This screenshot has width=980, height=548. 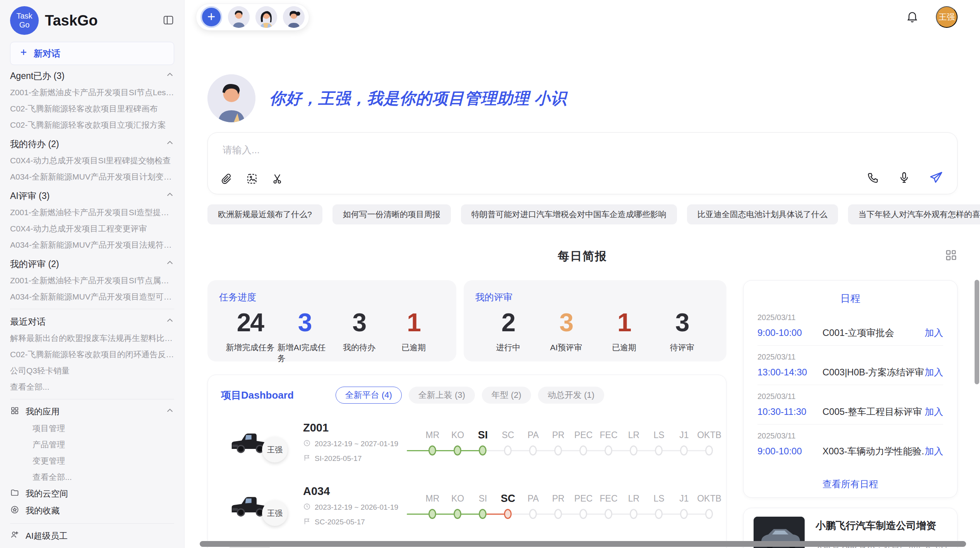 What do you see at coordinates (92, 281) in the screenshot?
I see `list-item: Z001-全新燃油轻卡产品开发项目SI节点属性5D文件评审` at bounding box center [92, 281].